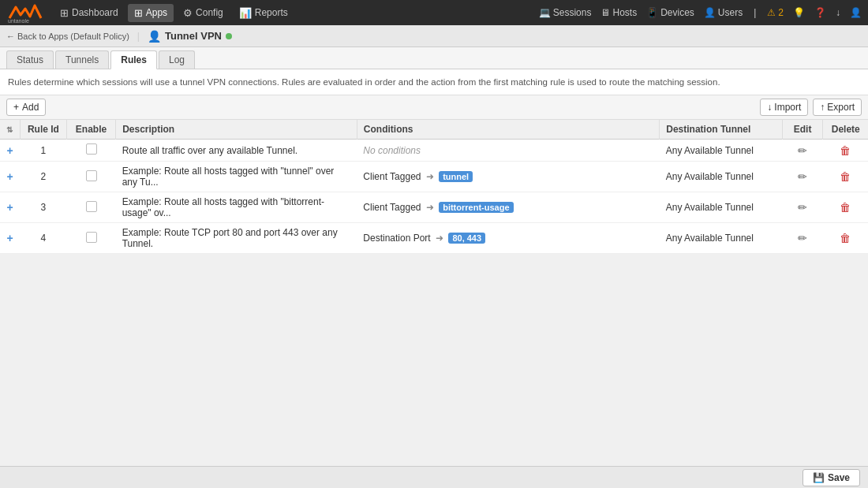  I want to click on tab-rules-label: Rules, so click(134, 60).